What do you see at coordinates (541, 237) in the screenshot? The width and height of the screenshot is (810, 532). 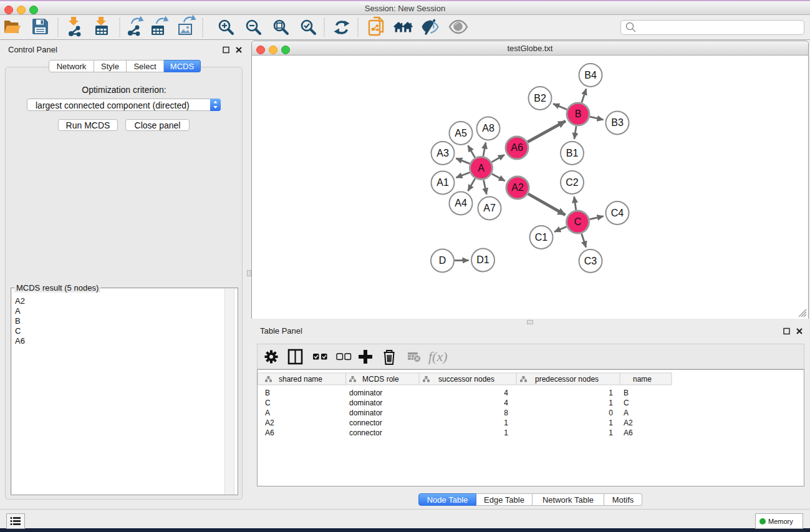 I see `svg-text: C1` at bounding box center [541, 237].